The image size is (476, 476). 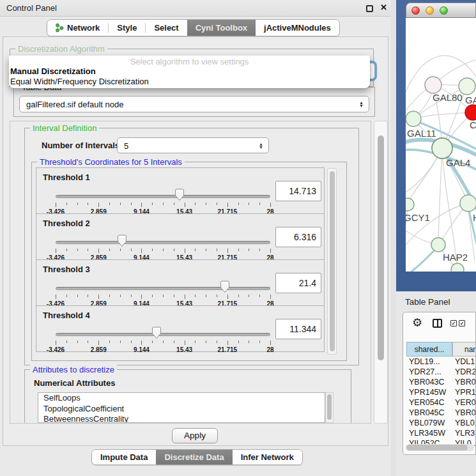 I want to click on number-of-intervals-label: Number of Intervals, so click(x=81, y=146).